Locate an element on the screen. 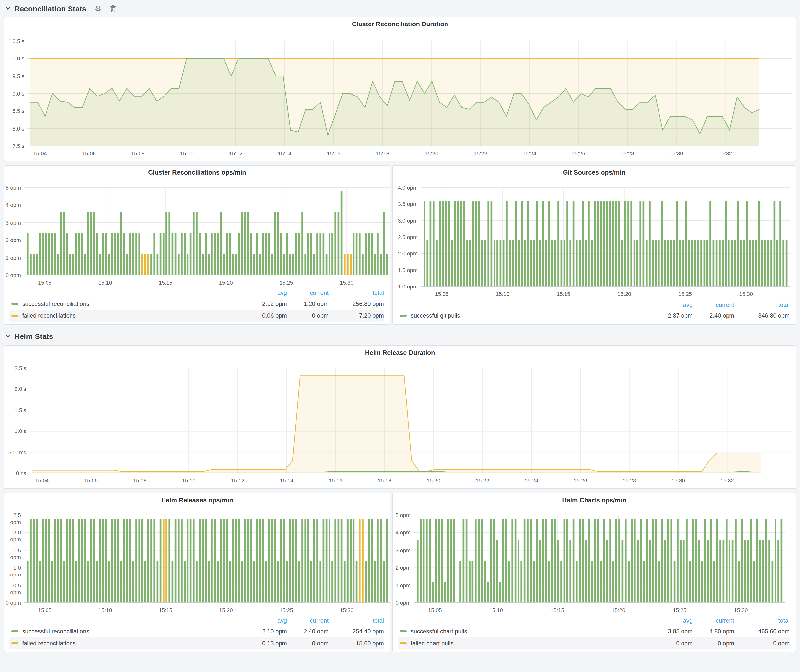 This screenshot has height=672, width=800. legend-avg-value: 2.12 opm is located at coordinates (266, 304).